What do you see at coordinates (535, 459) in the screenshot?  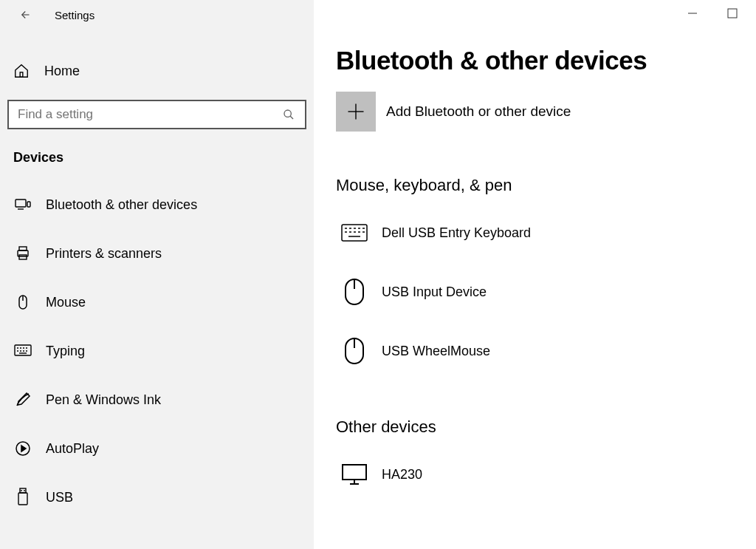 I see `device-section-other: Other devices HA230` at bounding box center [535, 459].